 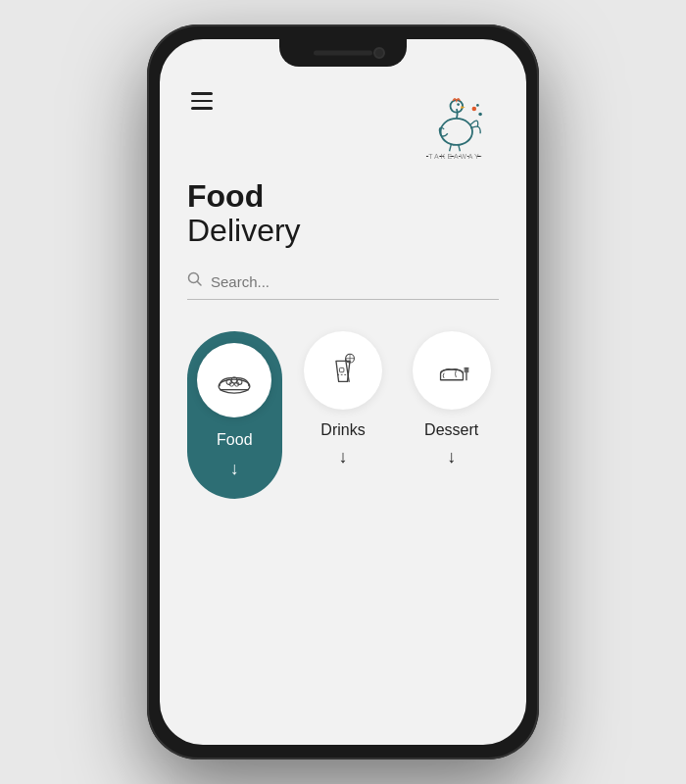 I want to click on dessert-arrow: ↓, so click(x=451, y=457).